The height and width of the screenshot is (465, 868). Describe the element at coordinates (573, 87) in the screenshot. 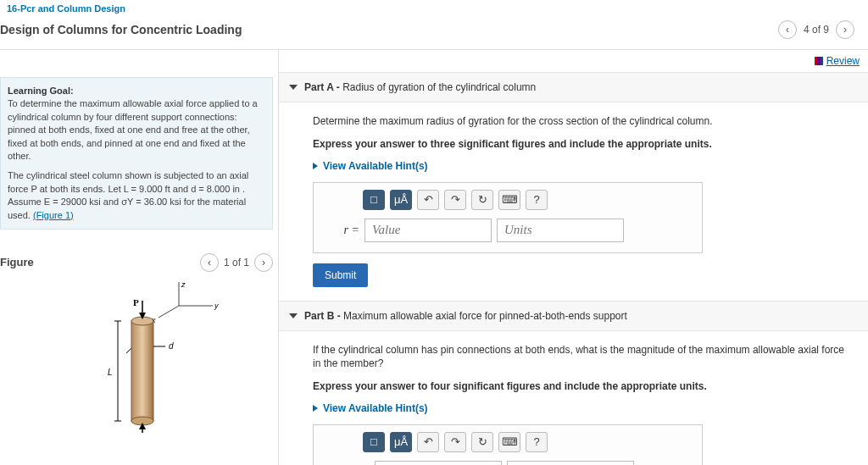

I see `part-a-header: Part A - Radius of gyration of the cylin…` at that location.